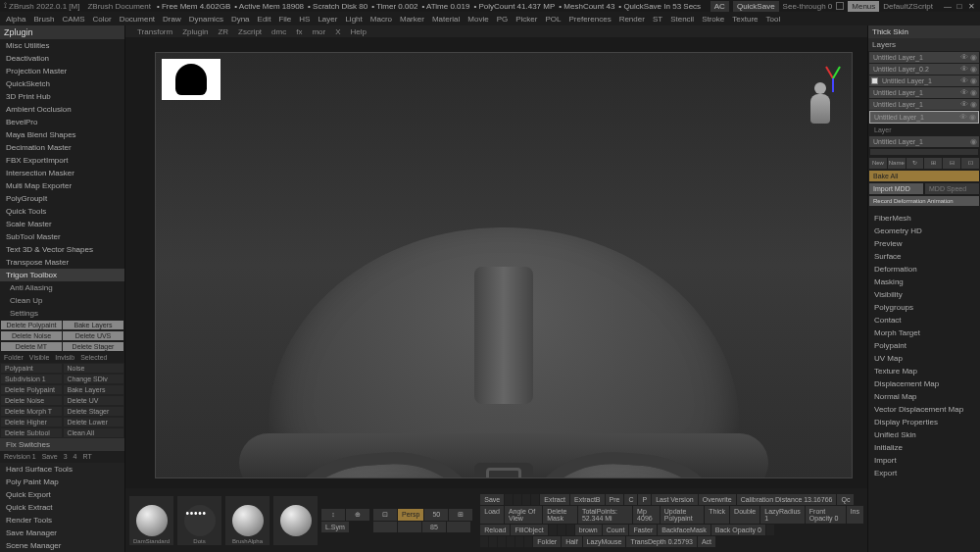 The image size is (980, 552). I want to click on plugin-Trigon-Toolbox: Trigon Toolbox, so click(63, 275).